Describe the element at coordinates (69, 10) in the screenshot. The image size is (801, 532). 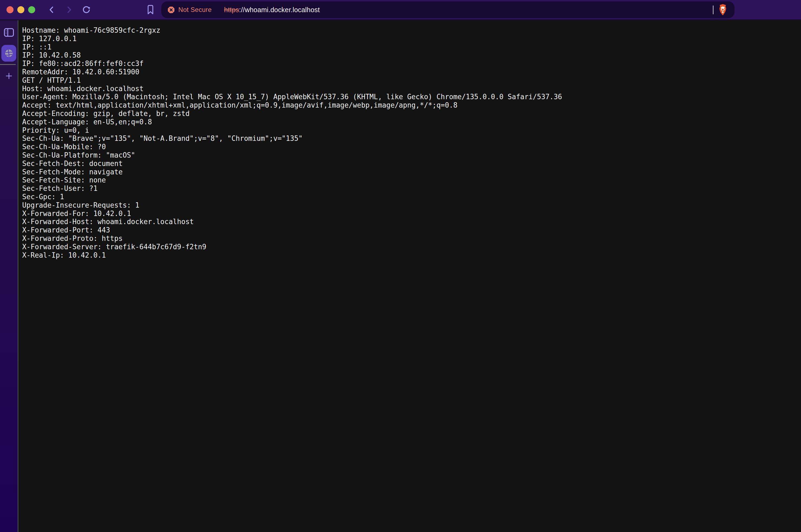
I see `forward-button` at that location.